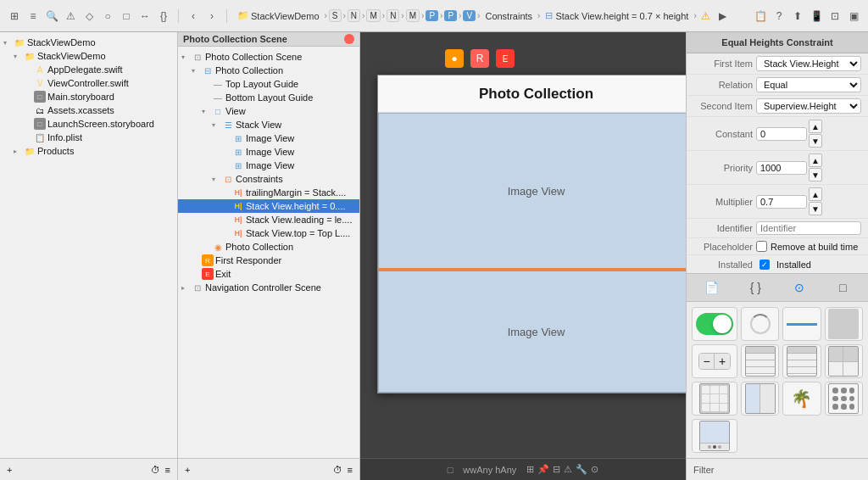 The width and height of the screenshot is (868, 480). What do you see at coordinates (532, 192) in the screenshot?
I see `image-view-top: Image View` at bounding box center [532, 192].